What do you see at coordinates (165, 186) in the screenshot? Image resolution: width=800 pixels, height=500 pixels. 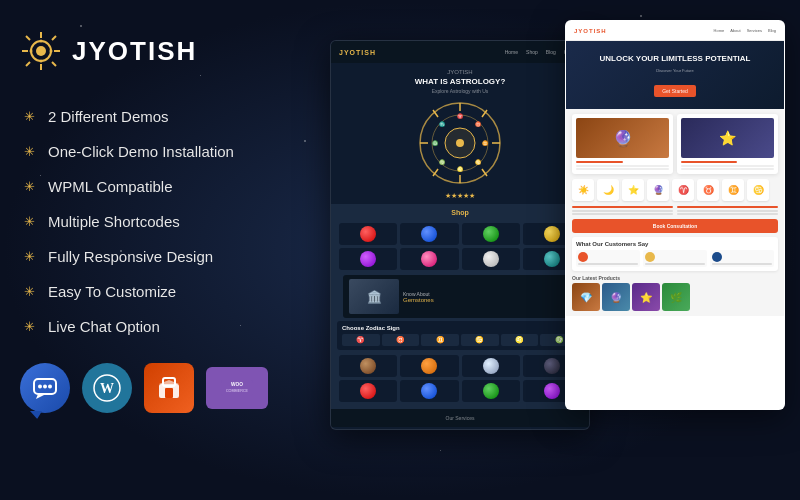 I see `feature-item-3: ✳ WPML Compatible` at bounding box center [165, 186].